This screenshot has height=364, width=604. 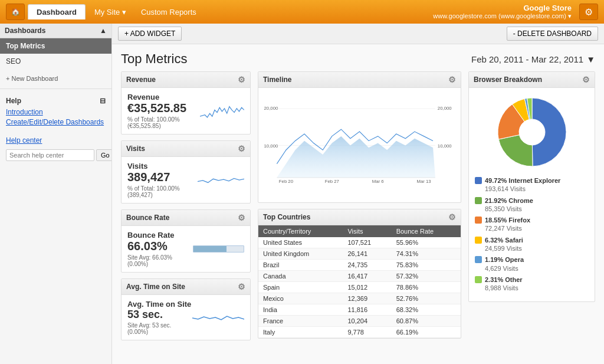 I want to click on table-cell-country: Mexico, so click(x=301, y=299).